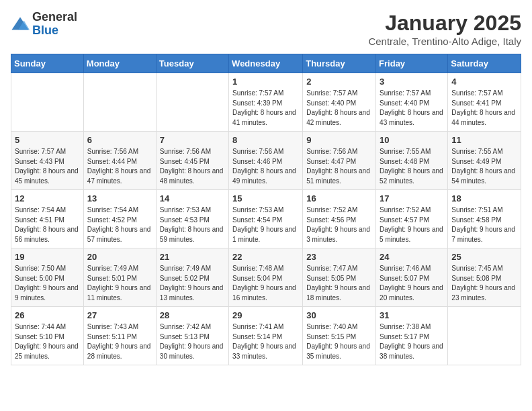  I want to click on day-info: Sunrise: 7:53 AM Sunset: 4:54 PM Dayligh…, so click(266, 225).